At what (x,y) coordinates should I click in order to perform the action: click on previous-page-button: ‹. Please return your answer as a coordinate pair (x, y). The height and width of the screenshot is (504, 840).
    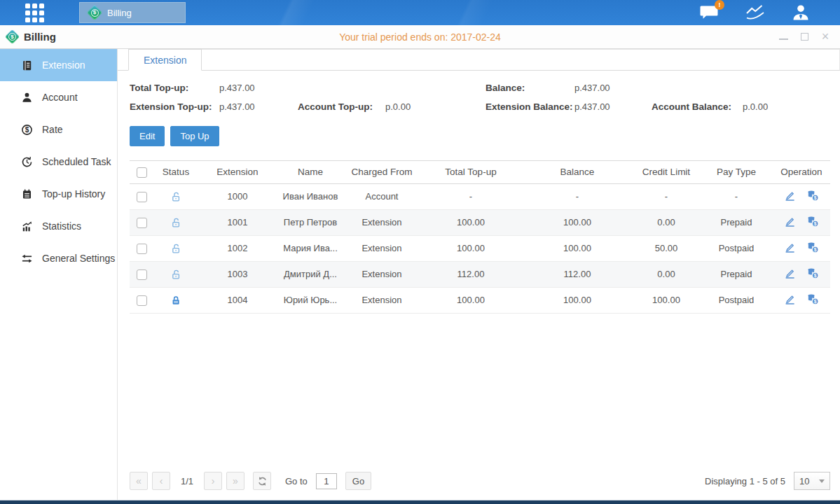
    Looking at the image, I should click on (161, 481).